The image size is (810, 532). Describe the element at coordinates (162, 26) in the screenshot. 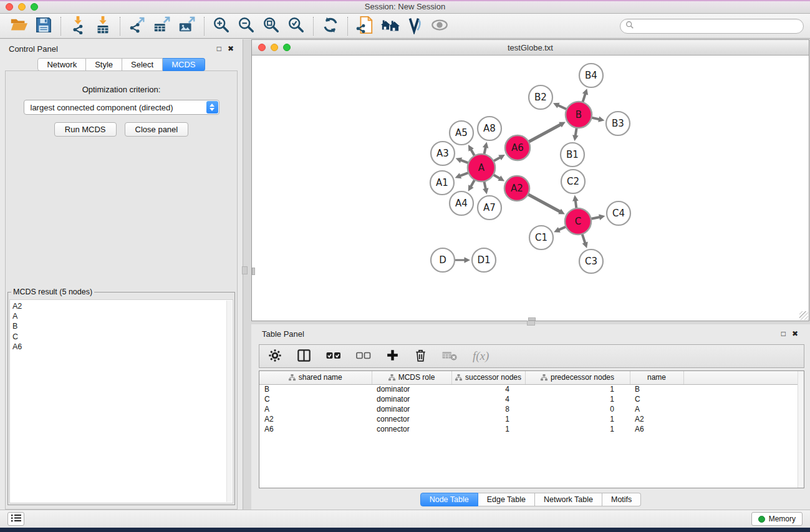

I see `export-table-button` at that location.